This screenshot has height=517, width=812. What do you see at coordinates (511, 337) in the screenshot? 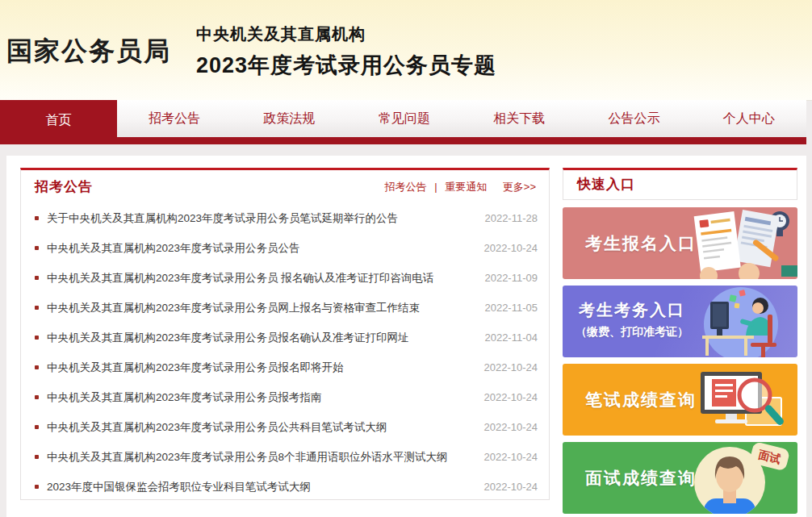
I see `news-date: 2022-11-04` at bounding box center [511, 337].